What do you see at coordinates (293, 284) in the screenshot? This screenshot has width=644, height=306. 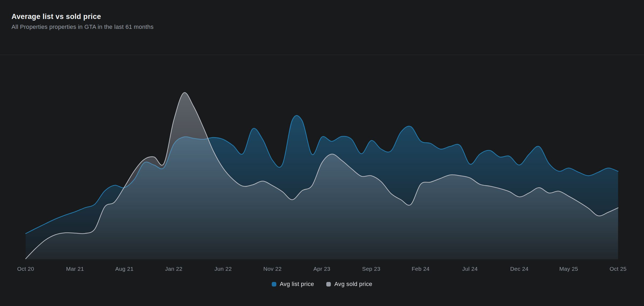 I see `legend-item-avg-list-price: Avg list price` at bounding box center [293, 284].